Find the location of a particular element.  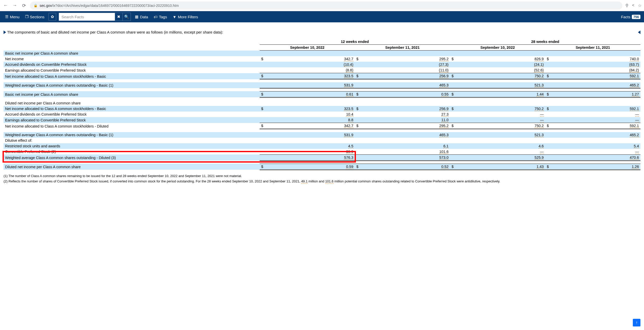

fact: (84.2) is located at coordinates (634, 70).